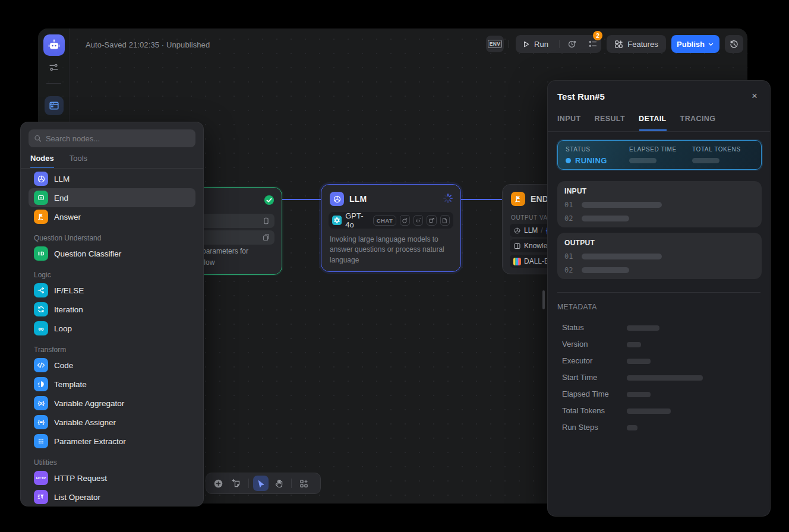  Describe the element at coordinates (653, 130) in the screenshot. I see `active-tab-underline` at that location.